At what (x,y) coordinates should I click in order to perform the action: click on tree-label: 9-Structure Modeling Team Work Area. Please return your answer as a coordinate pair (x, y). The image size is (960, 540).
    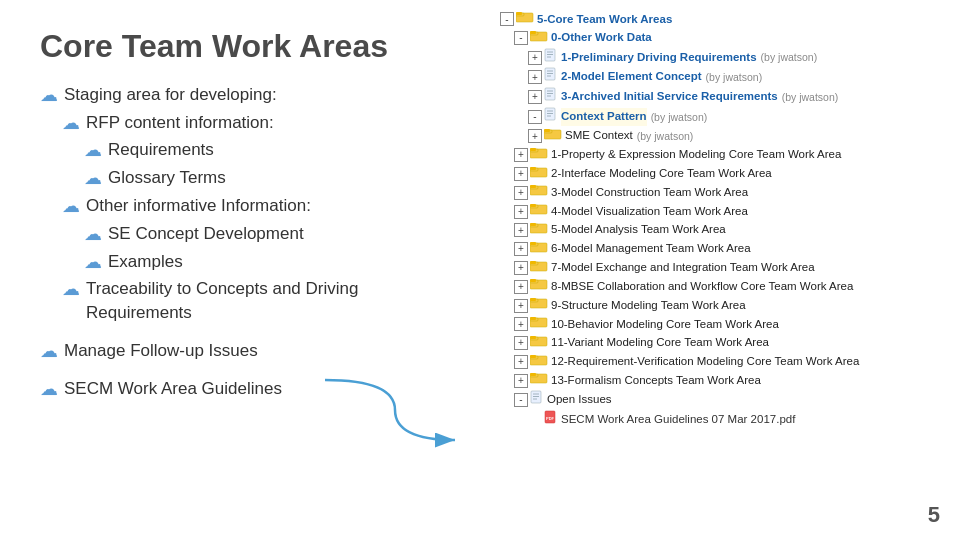
    Looking at the image, I should click on (648, 306).